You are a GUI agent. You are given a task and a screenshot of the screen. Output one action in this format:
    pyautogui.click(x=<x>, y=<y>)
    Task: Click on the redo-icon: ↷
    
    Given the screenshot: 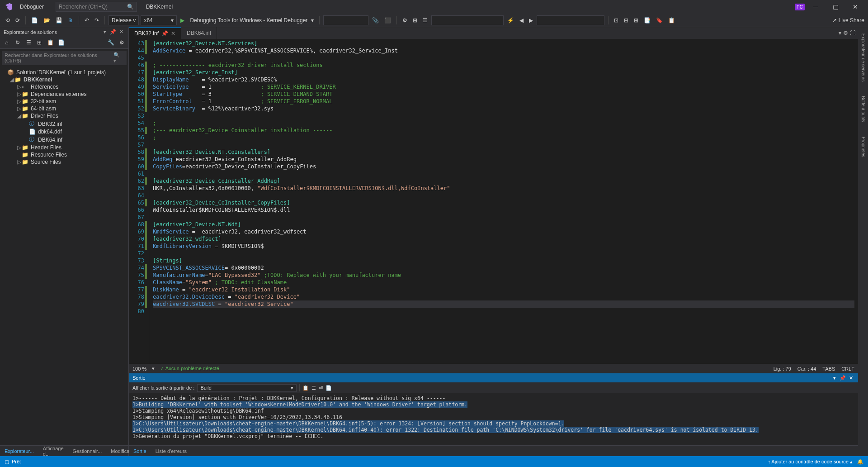 What is the action you would take?
    pyautogui.click(x=97, y=20)
    